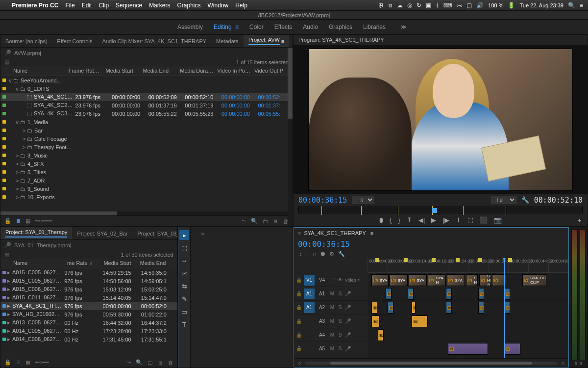 The height and width of the screenshot is (368, 588). I want to click on tab-metadata: Metadata, so click(227, 41).